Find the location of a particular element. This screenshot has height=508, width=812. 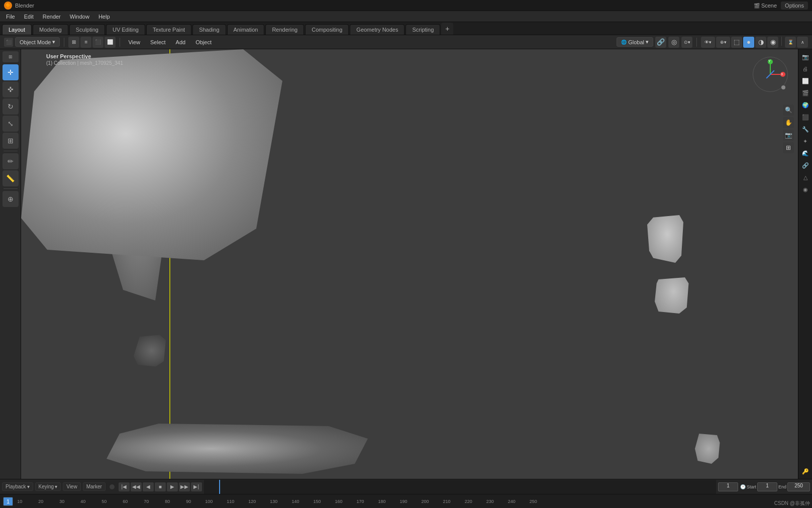

vp-pan-tool: ✋ is located at coordinates (788, 123).